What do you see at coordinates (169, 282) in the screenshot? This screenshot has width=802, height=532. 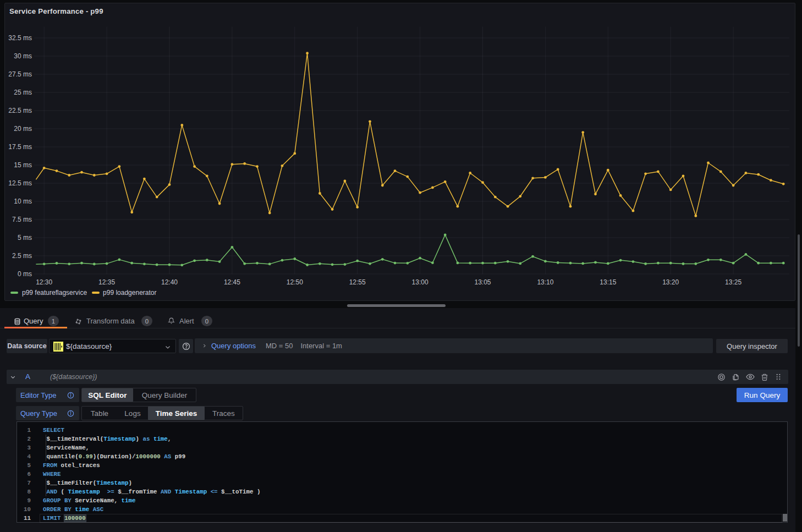 I see `svg-text: 12:40` at bounding box center [169, 282].